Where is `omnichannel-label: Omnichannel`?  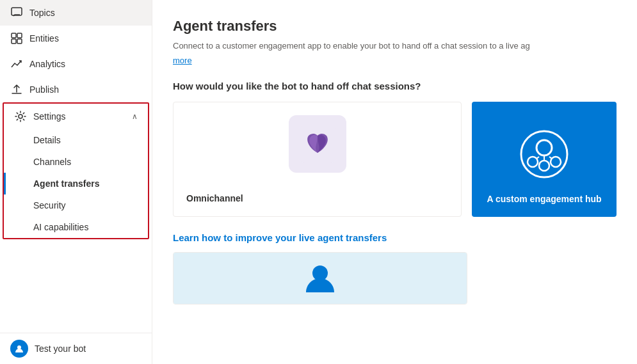 omnichannel-label: Omnichannel is located at coordinates (318, 198).